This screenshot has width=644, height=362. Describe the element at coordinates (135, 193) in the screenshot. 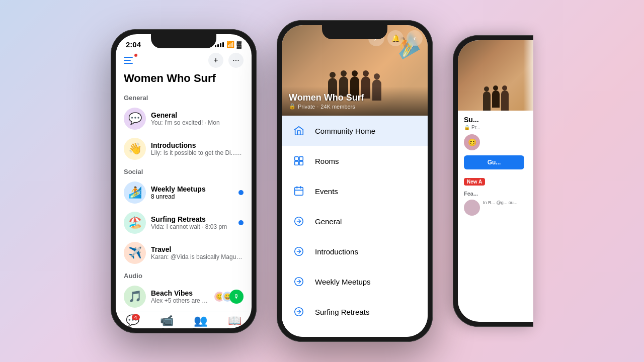

I see `avatar: 🏄` at that location.